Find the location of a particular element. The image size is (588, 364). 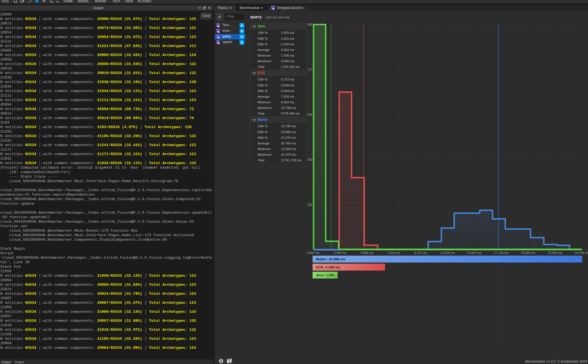

svg-text: 14.687 ms is located at coordinates (475, 253).